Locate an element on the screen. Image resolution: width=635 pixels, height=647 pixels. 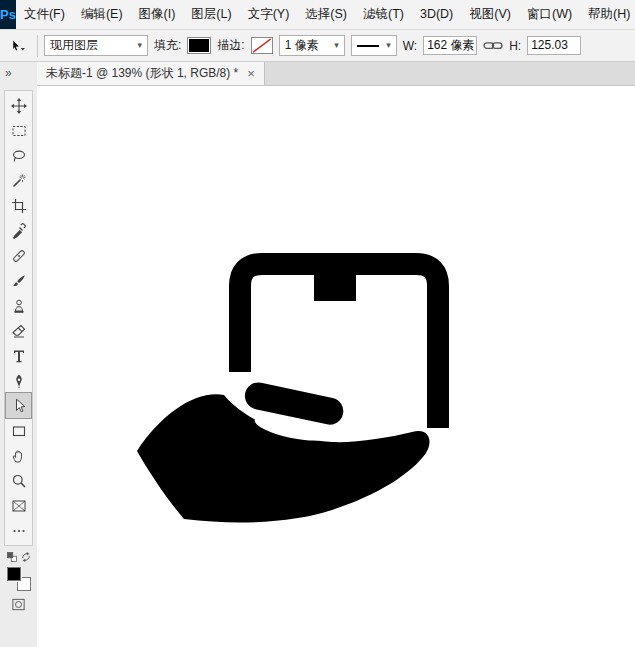
menu-item-filter: 滤镜(T) is located at coordinates (384, 14).